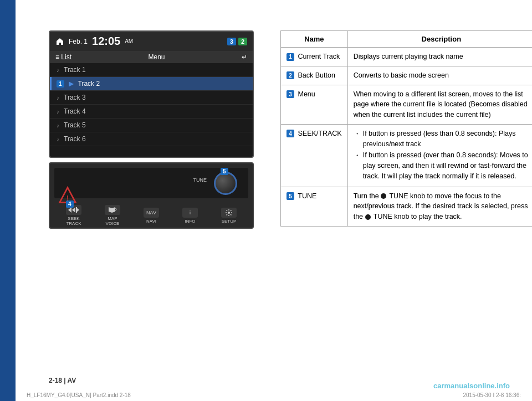 The height and width of the screenshot is (401, 532). Describe the element at coordinates (75, 139) in the screenshot. I see `track-name: Track 6` at that location.